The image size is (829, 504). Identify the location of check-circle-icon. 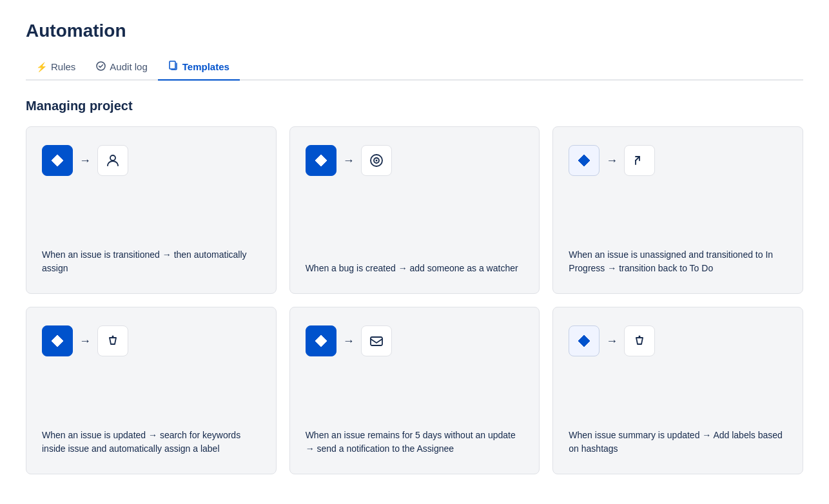
(101, 67).